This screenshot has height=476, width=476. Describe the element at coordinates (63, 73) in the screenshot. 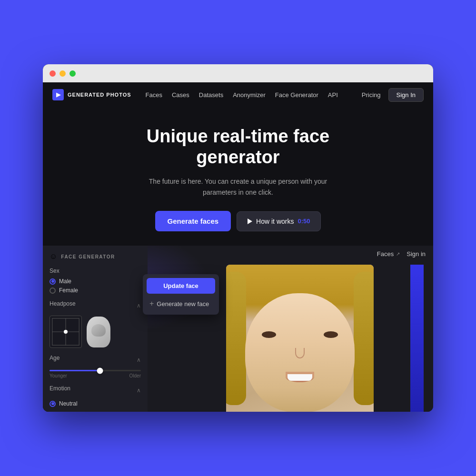

I see `minimize-button` at that location.